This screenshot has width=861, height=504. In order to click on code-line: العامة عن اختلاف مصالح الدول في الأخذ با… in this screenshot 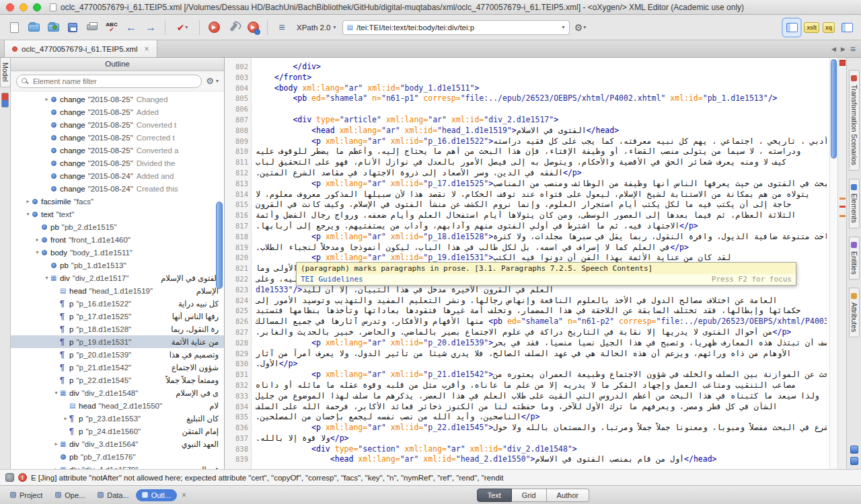, I will do `click(541, 301)`.